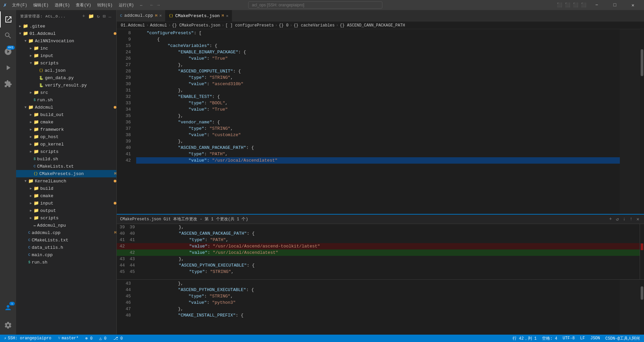 The height and width of the screenshot is (342, 644). I want to click on sidebar-item-scripts: ▼ 📁 scripts, so click(66, 63).